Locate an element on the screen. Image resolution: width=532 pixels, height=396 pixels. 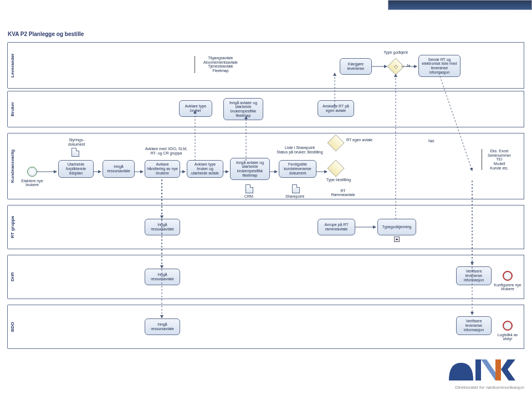
annotation-avklare-xdo: Avklare med XDO, SLM,RT- og CR gruppa is located at coordinates (166, 151).